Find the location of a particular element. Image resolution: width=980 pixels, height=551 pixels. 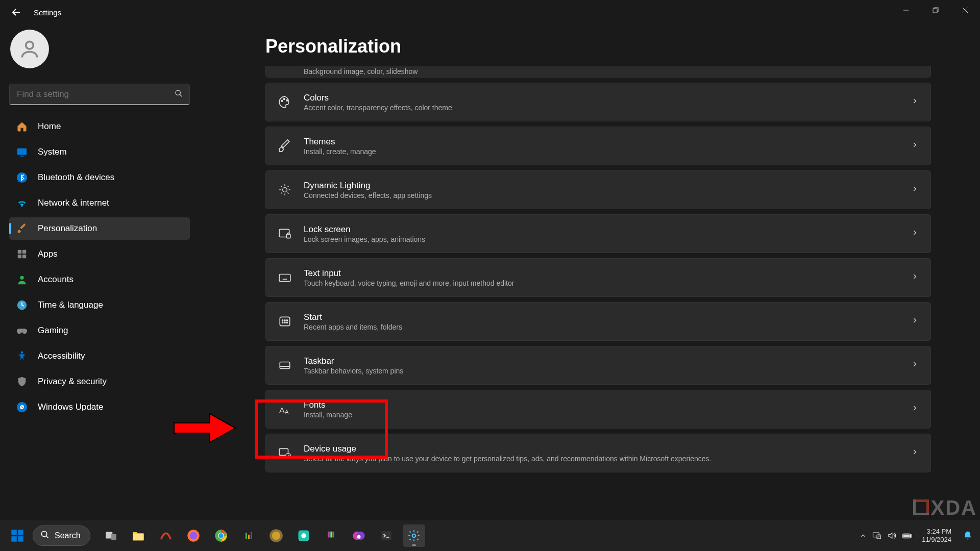

shield-icon is located at coordinates (22, 382).